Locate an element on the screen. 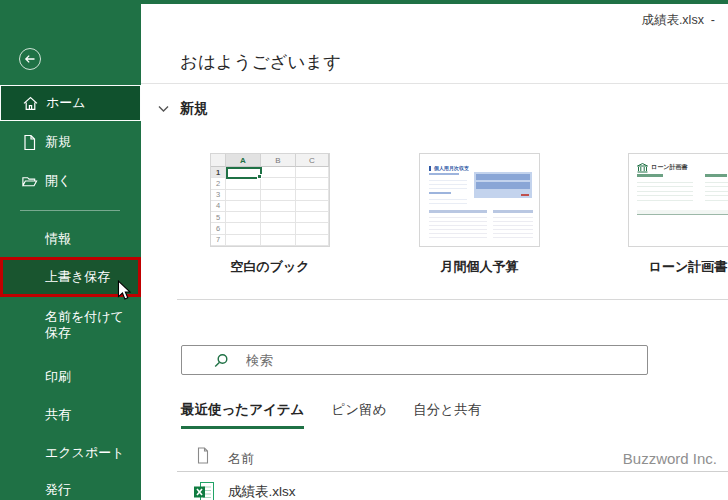 The width and height of the screenshot is (728, 500). grid-corner is located at coordinates (218, 160).